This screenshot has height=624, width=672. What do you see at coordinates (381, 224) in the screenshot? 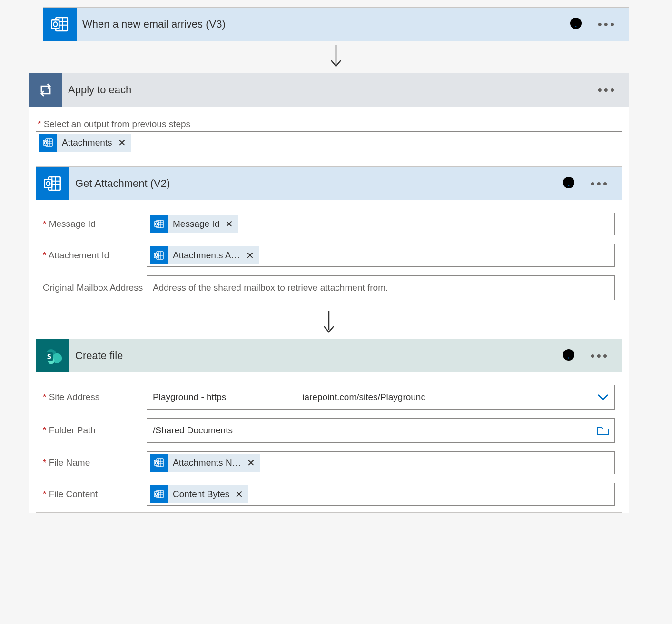
I see `message-id-field: Message Id ✕` at bounding box center [381, 224].